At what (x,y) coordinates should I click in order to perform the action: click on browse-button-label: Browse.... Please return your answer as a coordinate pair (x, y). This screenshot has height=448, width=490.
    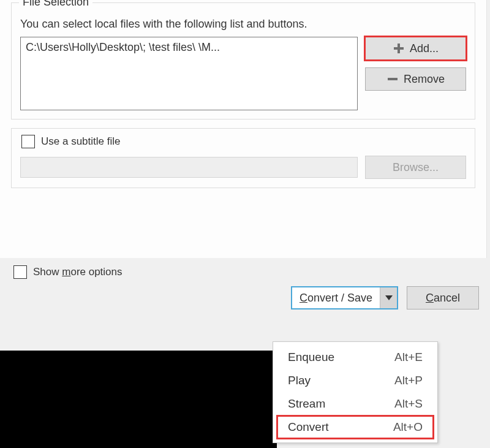
    Looking at the image, I should click on (415, 168).